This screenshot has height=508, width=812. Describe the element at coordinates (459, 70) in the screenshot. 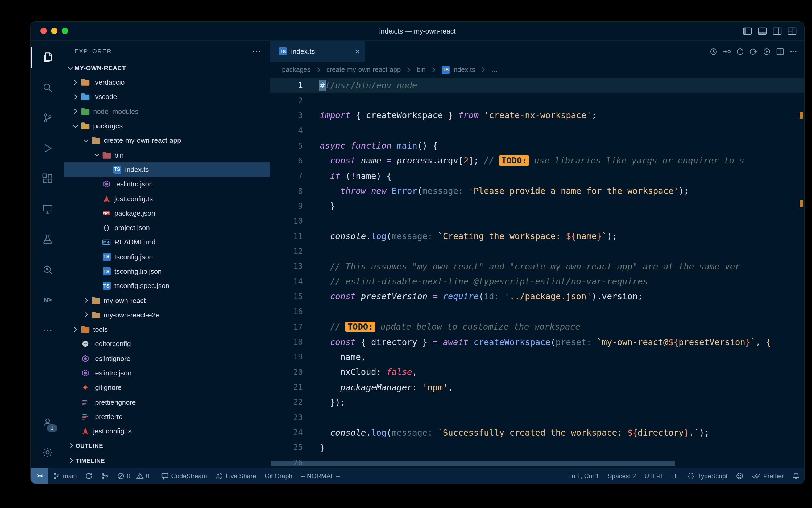

I see `breadcrumb-item: TSindex.ts` at that location.